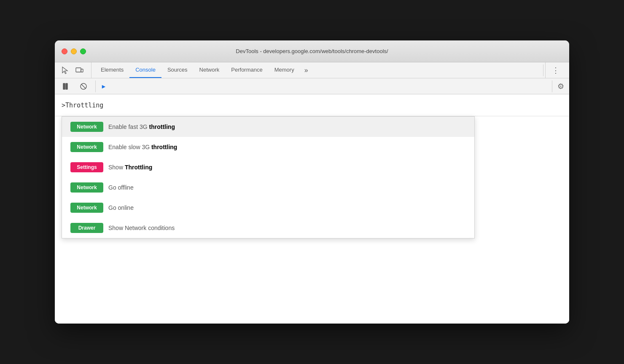 This screenshot has width=624, height=364. I want to click on item-text-go-offline: Go offline, so click(121, 187).